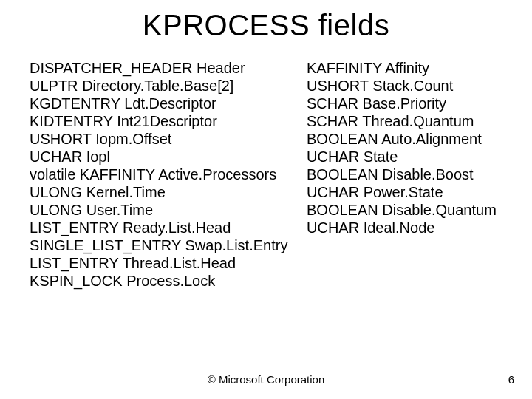 Image resolution: width=532 pixels, height=399 pixels. Describe the element at coordinates (405, 192) in the screenshot. I see `field-line: UCHAR Power.State` at that location.